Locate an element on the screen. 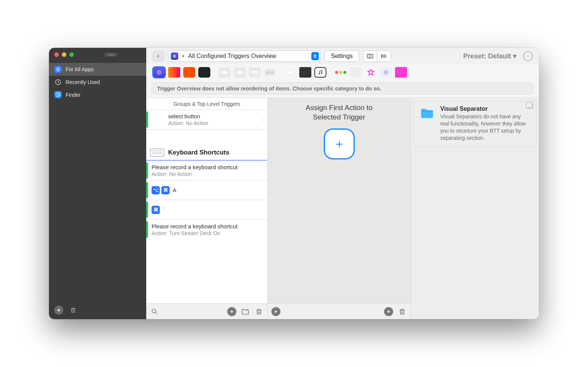 The height and width of the screenshot is (367, 588). trigger-keys: ⌘ ` is located at coordinates (207, 210).